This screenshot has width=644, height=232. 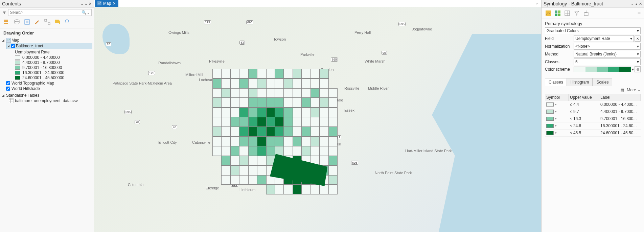 I want to click on list-by-snapping-icon, so click(x=47, y=22).